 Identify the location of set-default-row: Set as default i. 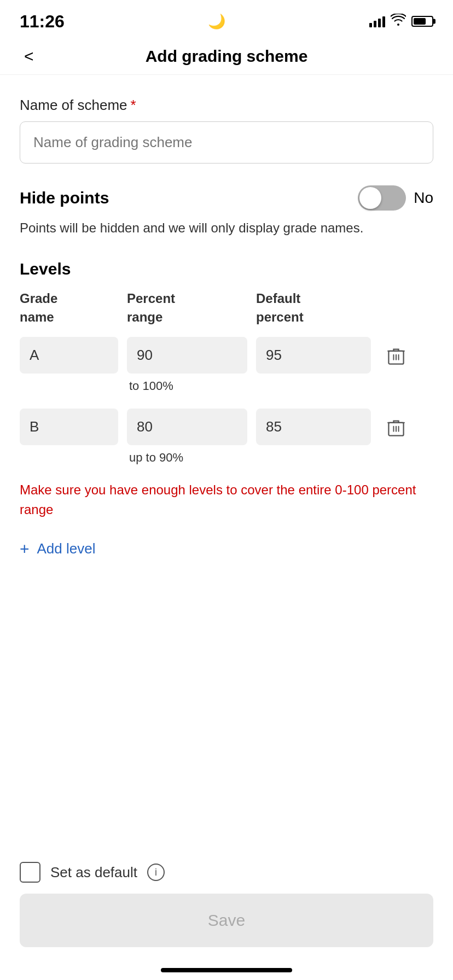
(226, 872).